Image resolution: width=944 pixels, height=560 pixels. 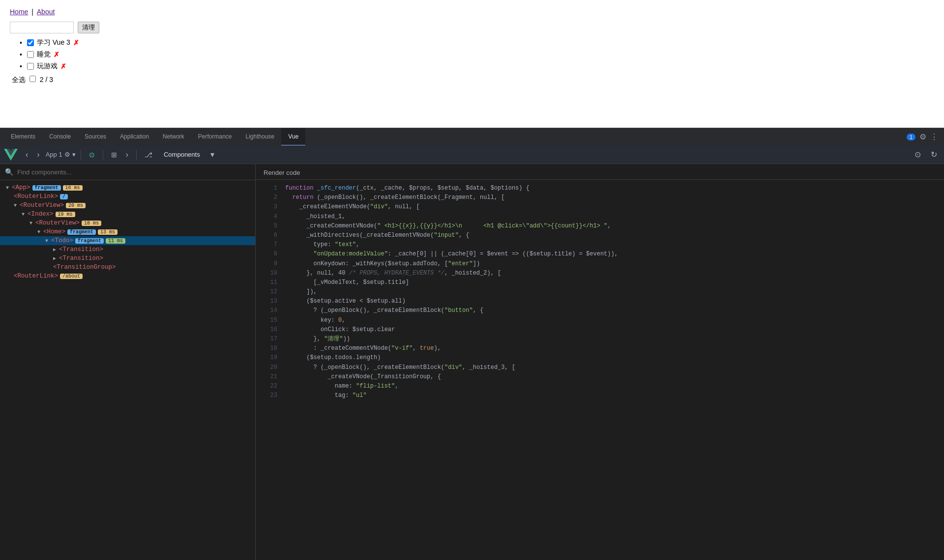 What do you see at coordinates (81, 250) in the screenshot?
I see `tree-tag: <Transition>` at bounding box center [81, 250].